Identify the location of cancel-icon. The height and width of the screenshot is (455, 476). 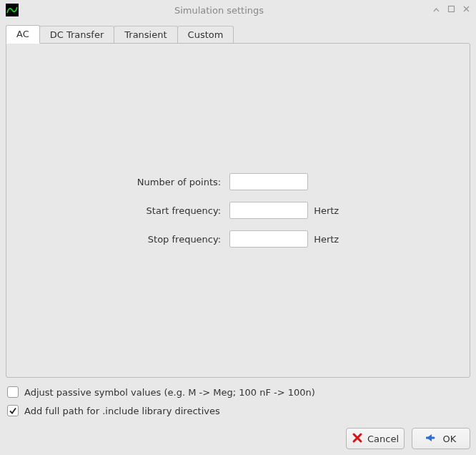
(357, 439).